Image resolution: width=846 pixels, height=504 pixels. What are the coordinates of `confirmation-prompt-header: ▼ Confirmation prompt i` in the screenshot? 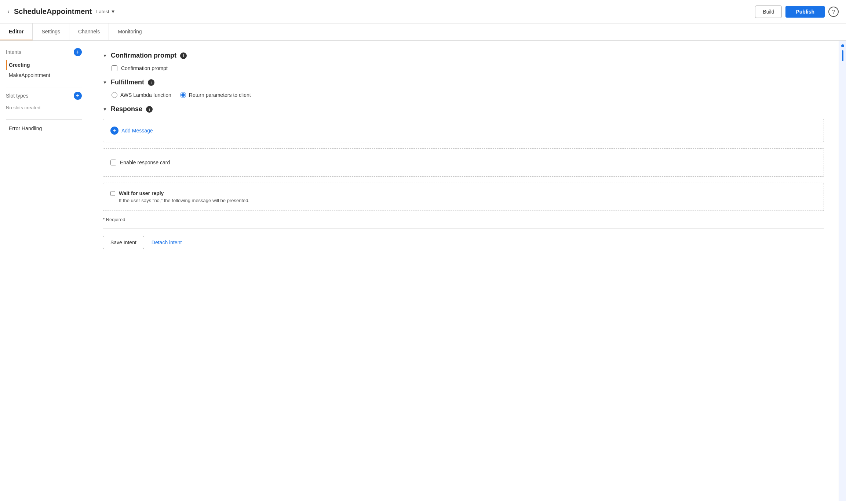 It's located at (463, 56).